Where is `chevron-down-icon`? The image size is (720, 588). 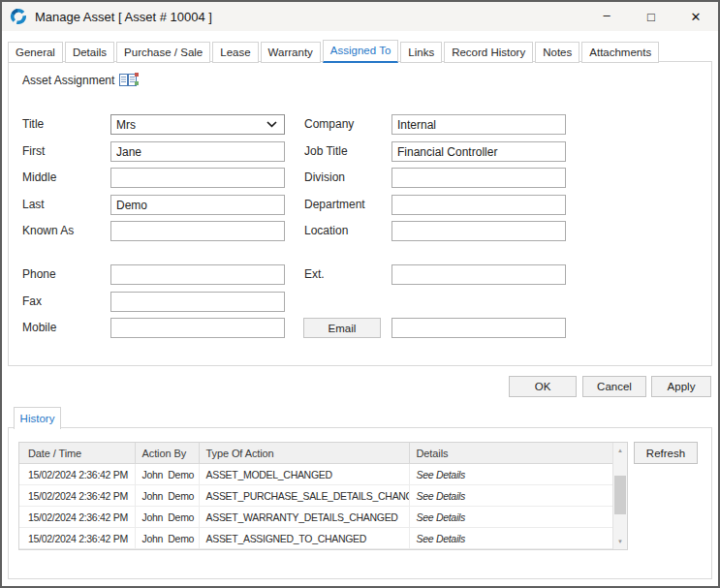
chevron-down-icon is located at coordinates (271, 124).